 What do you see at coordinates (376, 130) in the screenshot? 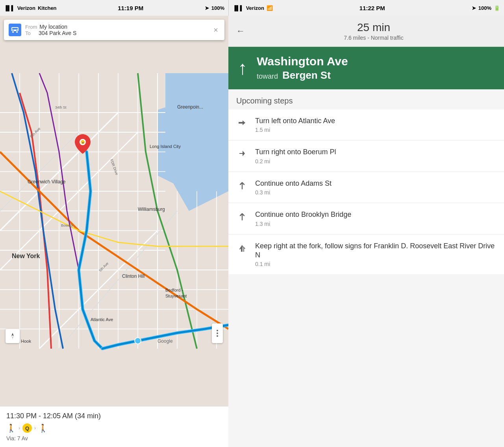
I see `step-1-distance: 1.5 mi` at bounding box center [376, 130].